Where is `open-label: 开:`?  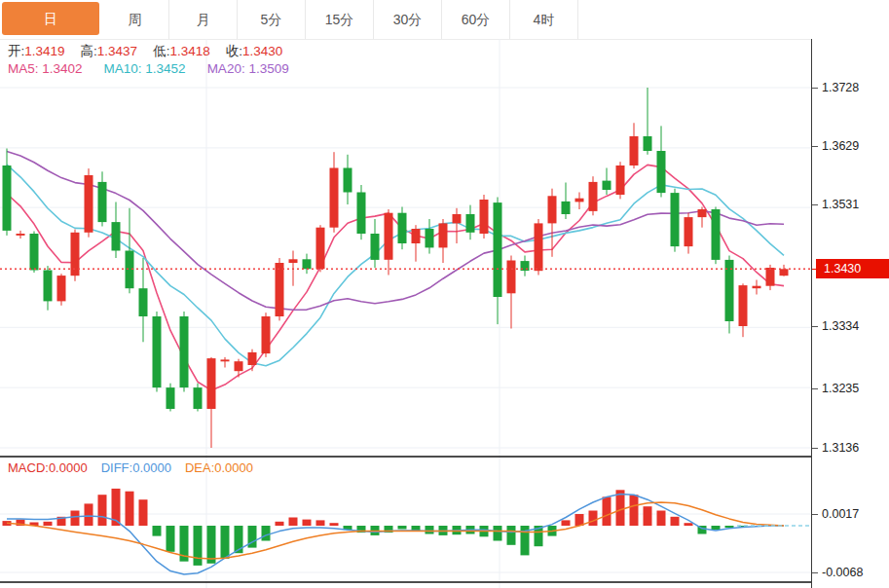
open-label: 开: is located at coordinates (16, 51).